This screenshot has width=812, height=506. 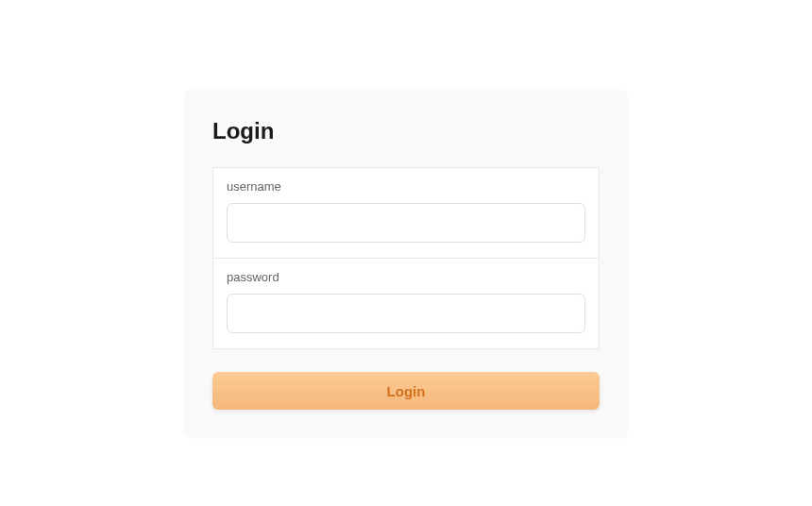 What do you see at coordinates (406, 187) in the screenshot?
I see `username-label: username` at bounding box center [406, 187].